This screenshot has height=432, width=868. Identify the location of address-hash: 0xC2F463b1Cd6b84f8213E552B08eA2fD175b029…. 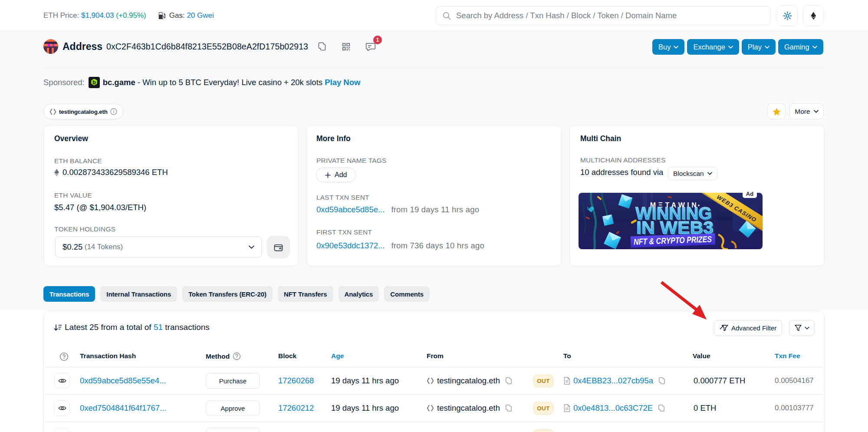
(207, 47).